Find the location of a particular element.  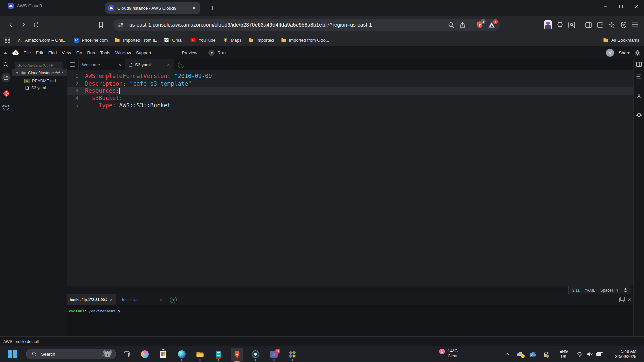

search-icon is located at coordinates (6, 65).